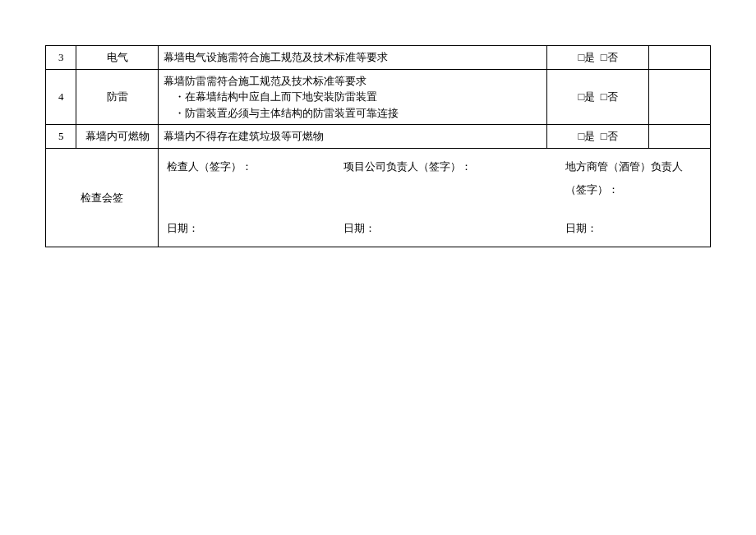  I want to click on row-number: 3, so click(61, 58).